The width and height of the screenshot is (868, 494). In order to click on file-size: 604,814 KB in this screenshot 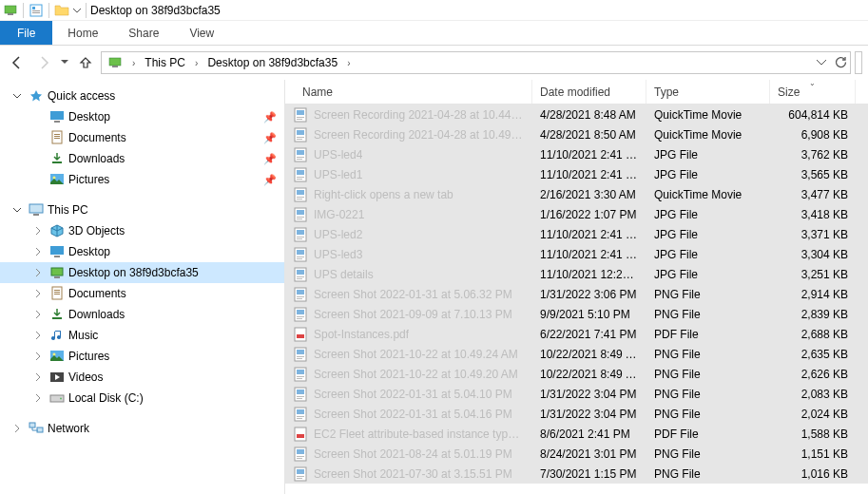, I will do `click(813, 115)`.